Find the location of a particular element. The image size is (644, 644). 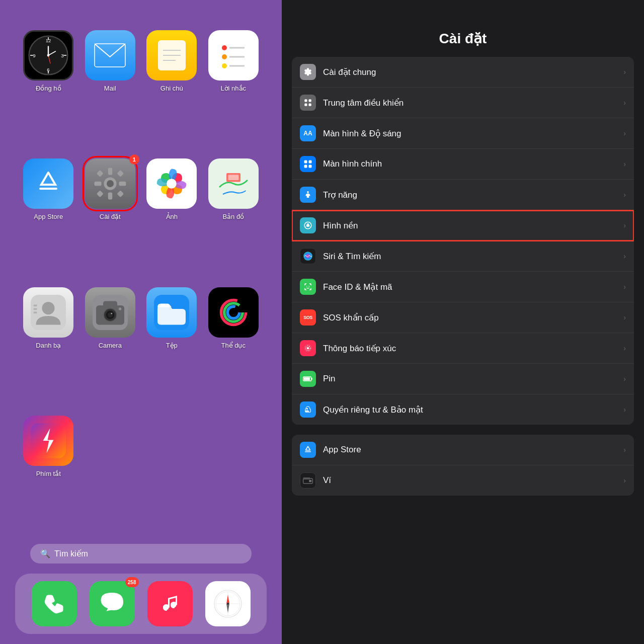

app-photos: Ảnh is located at coordinates (172, 215).